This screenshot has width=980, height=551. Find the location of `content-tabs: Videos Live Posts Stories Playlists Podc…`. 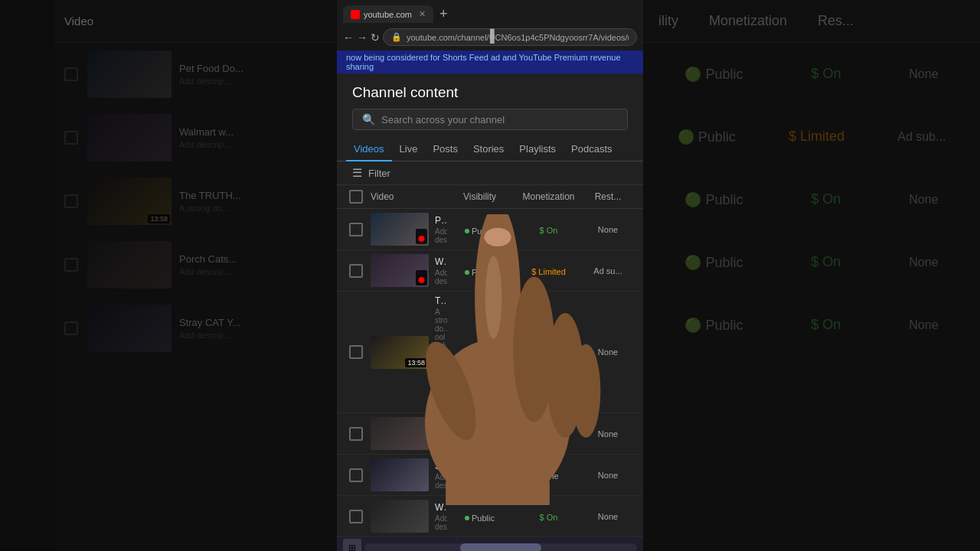

content-tabs: Videos Live Posts Stories Playlists Podc… is located at coordinates (490, 150).